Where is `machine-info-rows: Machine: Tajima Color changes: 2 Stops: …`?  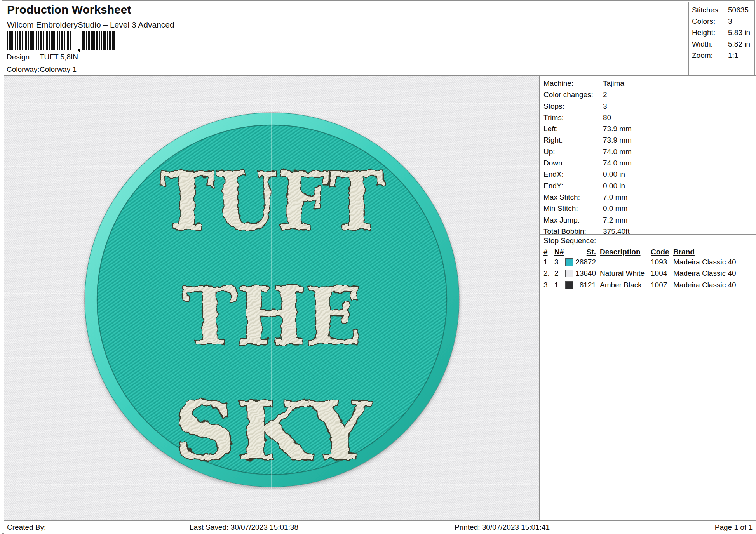 machine-info-rows: Machine: Tajima Color changes: 2 Stops: … is located at coordinates (648, 157).